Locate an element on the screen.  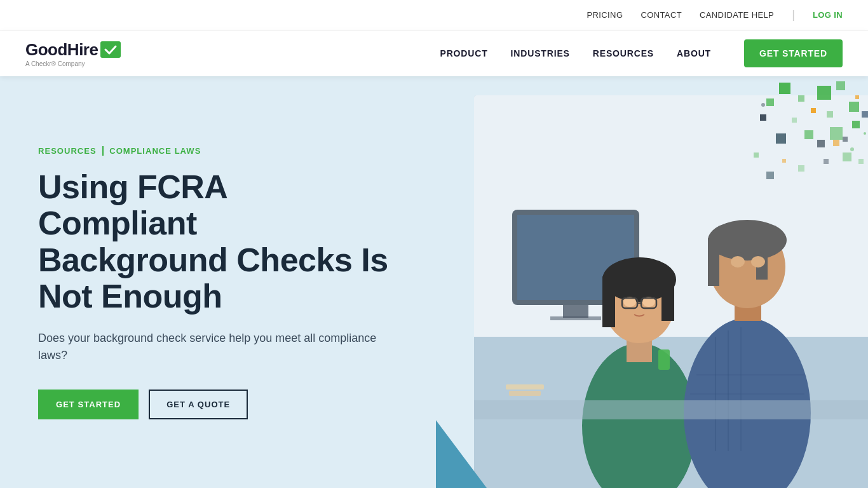
logo-tagline: A Checkr® Company is located at coordinates (73, 64).